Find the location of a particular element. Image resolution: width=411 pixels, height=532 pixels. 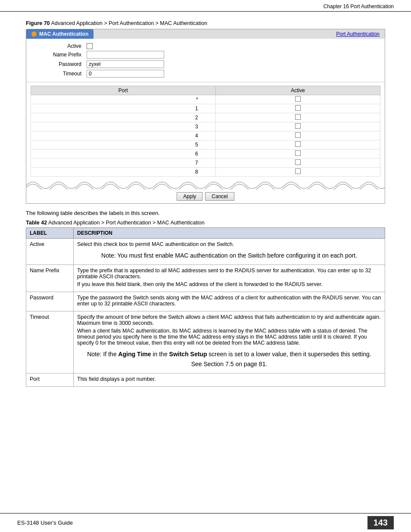

password-row: Password is located at coordinates (206, 64).